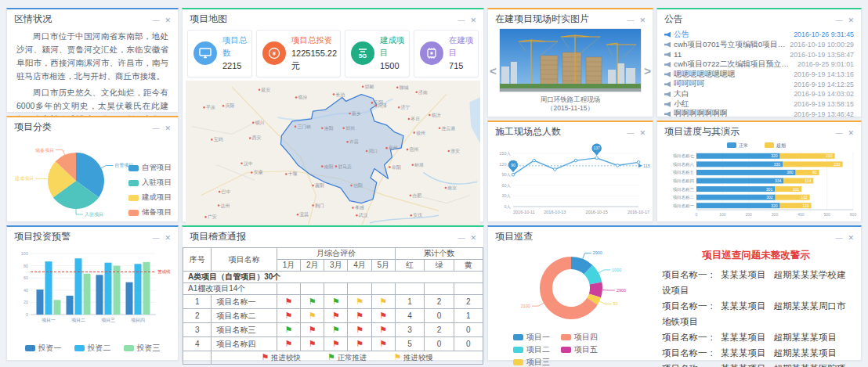 The image size is (868, 367). What do you see at coordinates (759, 34) in the screenshot?
I see `announcement-item: 公告2016-10-26 9:31:45` at bounding box center [759, 34].